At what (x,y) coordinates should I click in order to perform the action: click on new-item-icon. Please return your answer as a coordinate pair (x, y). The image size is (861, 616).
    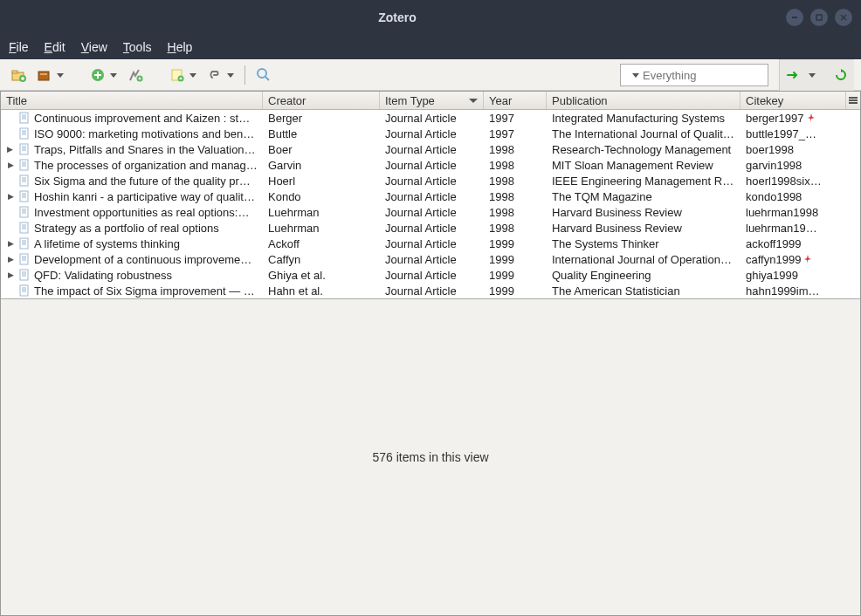
    Looking at the image, I should click on (98, 75).